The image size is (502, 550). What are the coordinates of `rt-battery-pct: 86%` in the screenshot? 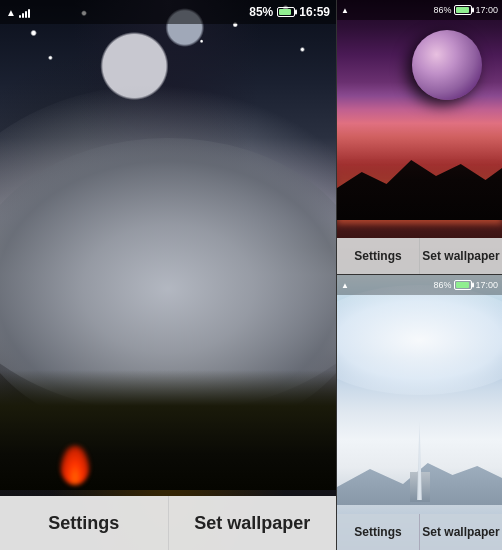 It's located at (442, 10).